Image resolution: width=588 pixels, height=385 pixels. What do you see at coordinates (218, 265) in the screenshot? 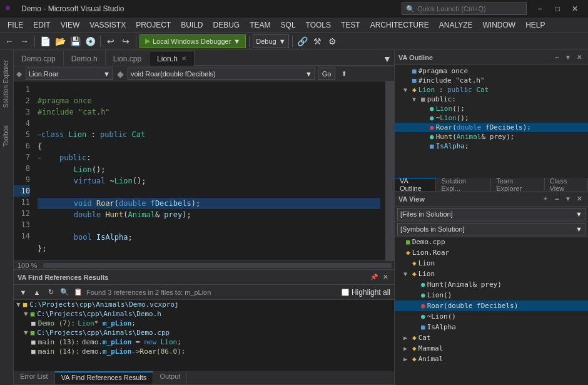
I see `h-scrollbar-track` at bounding box center [218, 265].